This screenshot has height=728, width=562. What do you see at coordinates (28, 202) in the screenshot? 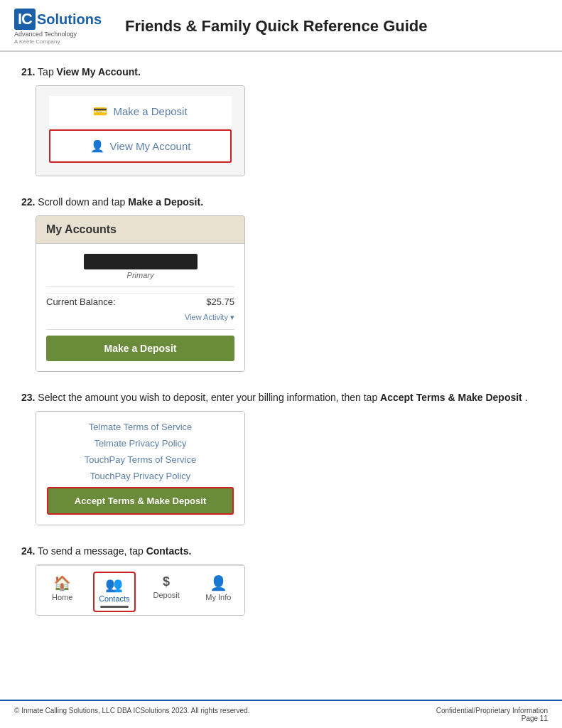
I see `step-22-number: 22.` at bounding box center [28, 202].